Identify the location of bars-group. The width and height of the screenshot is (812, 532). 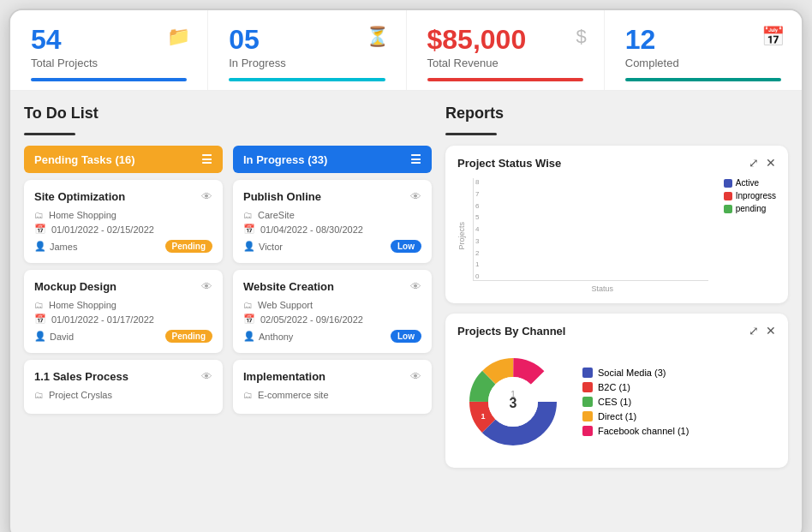
(554, 230).